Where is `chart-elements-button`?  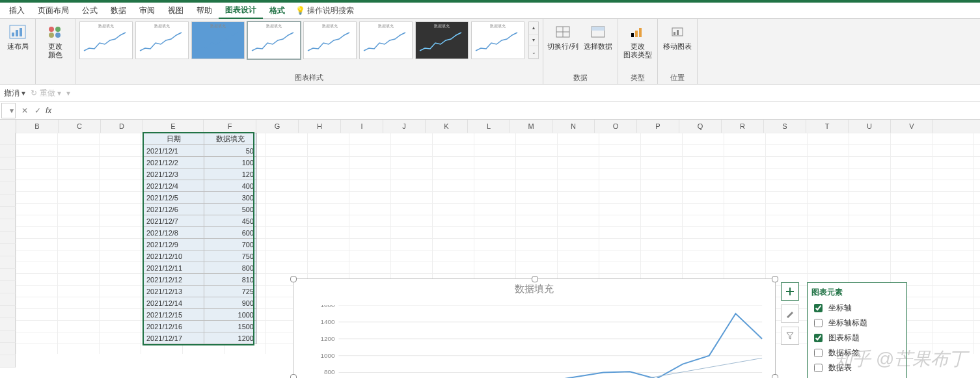 chart-elements-button is located at coordinates (790, 291).